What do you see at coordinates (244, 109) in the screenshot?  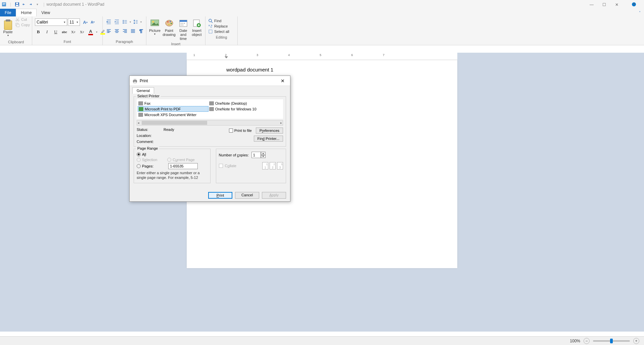 I see `printer-item-onenote-win10: OneNote for Windows 10` at bounding box center [244, 109].